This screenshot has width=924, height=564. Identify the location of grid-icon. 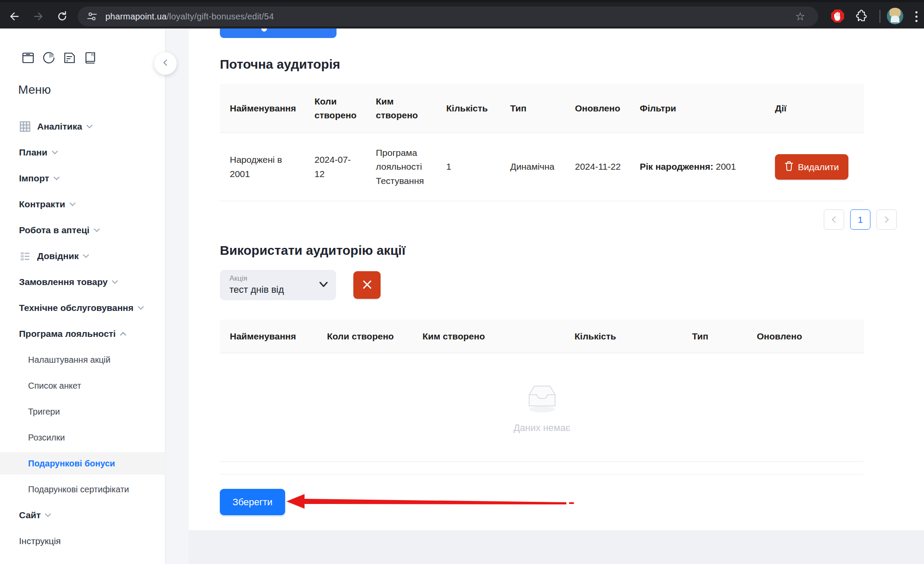
(25, 127).